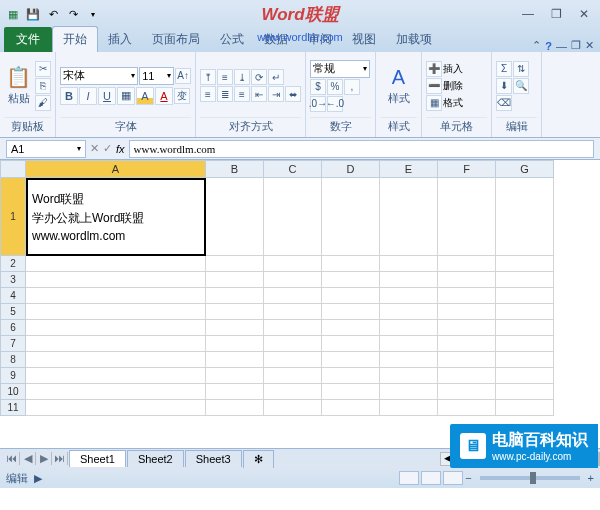  What do you see at coordinates (276, 94) in the screenshot?
I see `indent-inc-icon: ⇥` at bounding box center [276, 94].